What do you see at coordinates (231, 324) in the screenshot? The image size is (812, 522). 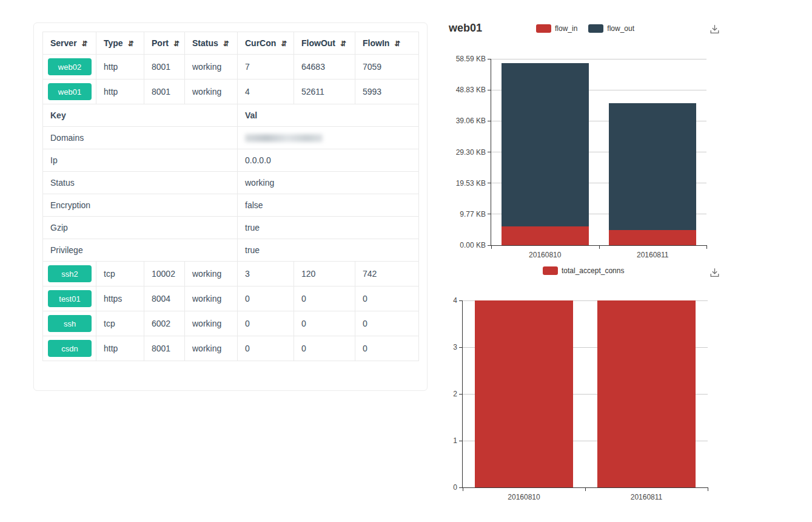 I see `table-row-server-ssh: sshtcp6002working000` at bounding box center [231, 324].